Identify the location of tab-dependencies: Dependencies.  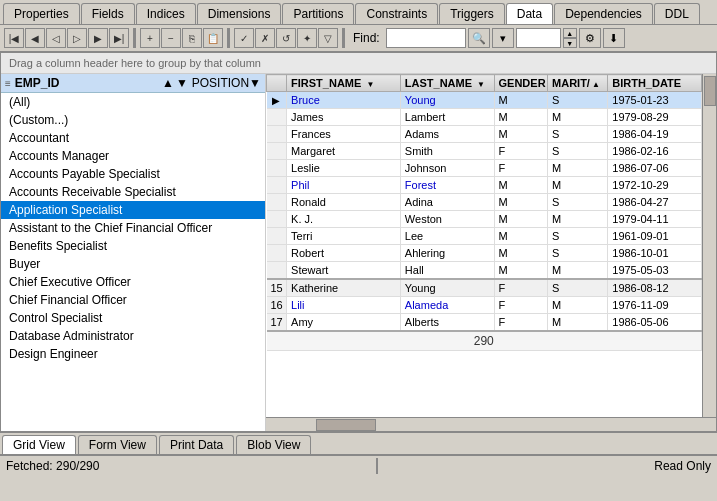
(604, 14).